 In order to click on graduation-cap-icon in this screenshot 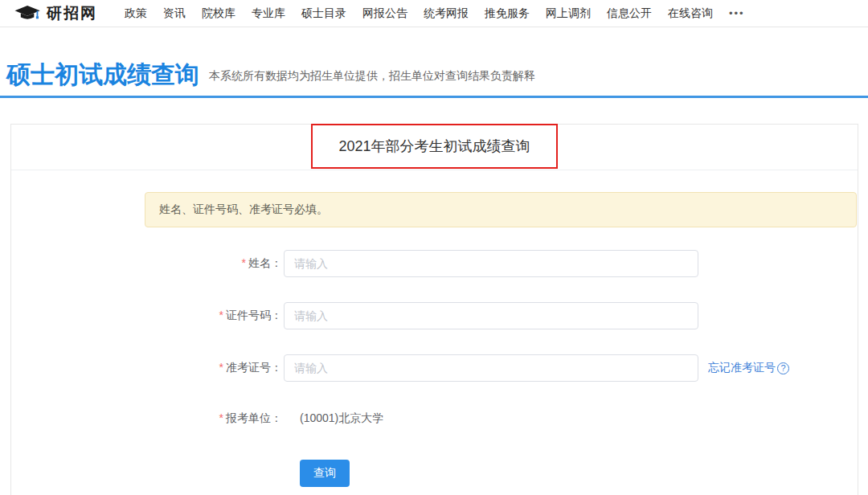, I will do `click(31, 14)`.